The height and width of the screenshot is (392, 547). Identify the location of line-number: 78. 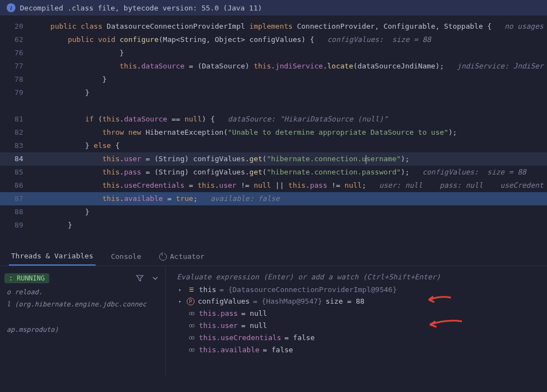
(17, 80).